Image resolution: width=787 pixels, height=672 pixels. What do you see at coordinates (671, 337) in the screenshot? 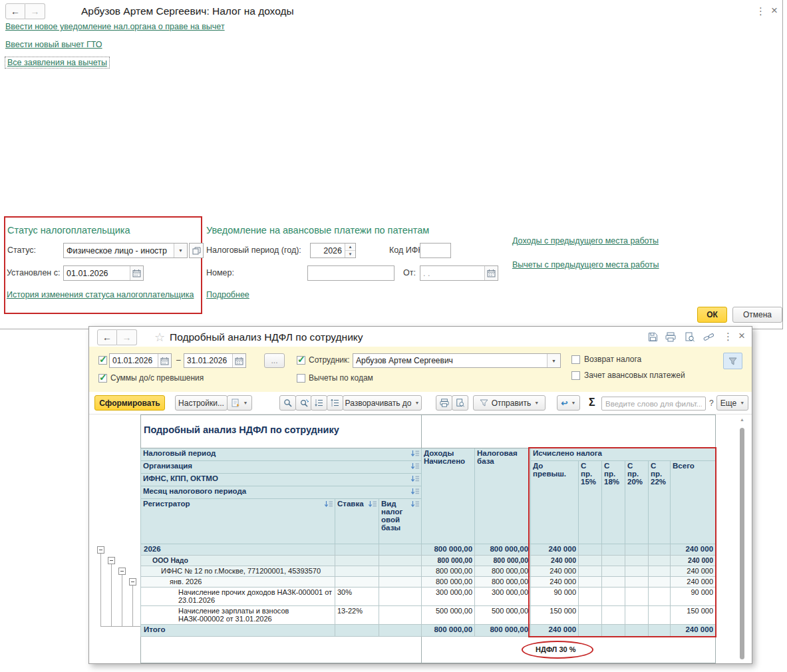
I see `print-icon` at bounding box center [671, 337].